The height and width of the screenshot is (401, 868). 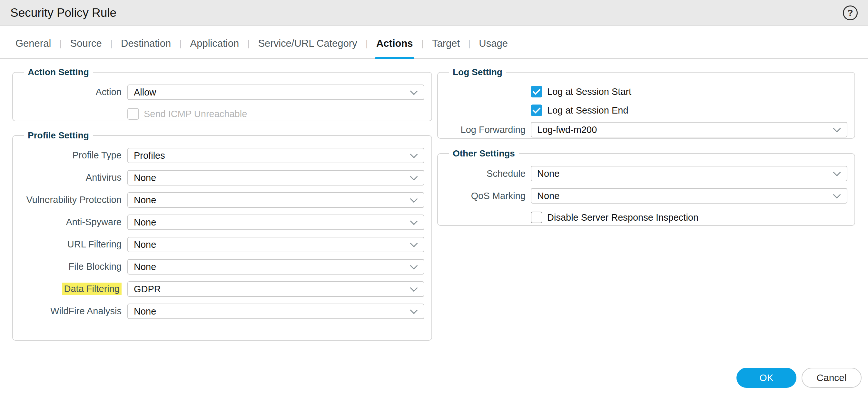 What do you see at coordinates (222, 94) in the screenshot?
I see `action-setting-panel: Action Setting Action Allow Send ICMP Un…` at bounding box center [222, 94].